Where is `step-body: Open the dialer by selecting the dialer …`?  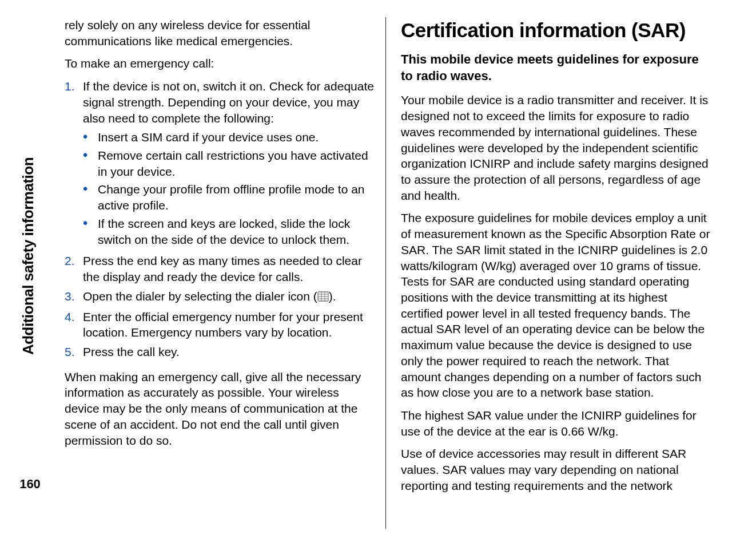 step-body: Open the dialer by selecting the dialer … is located at coordinates (229, 297).